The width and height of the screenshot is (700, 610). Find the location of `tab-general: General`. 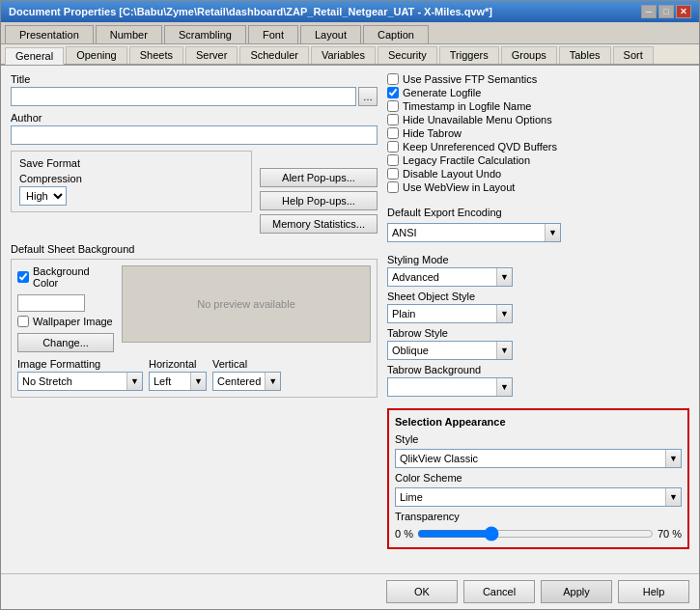

tab-general: General is located at coordinates (35, 56).